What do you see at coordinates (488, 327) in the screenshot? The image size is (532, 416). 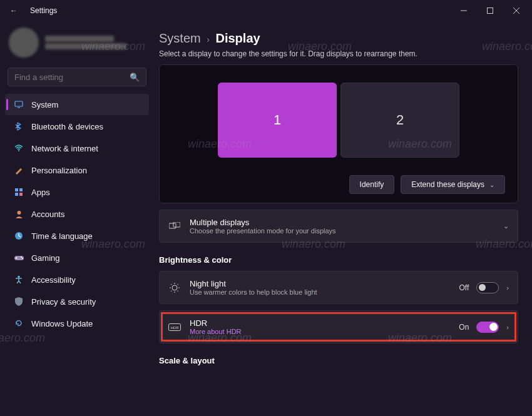 I see `hdr-toggle` at bounding box center [488, 327].